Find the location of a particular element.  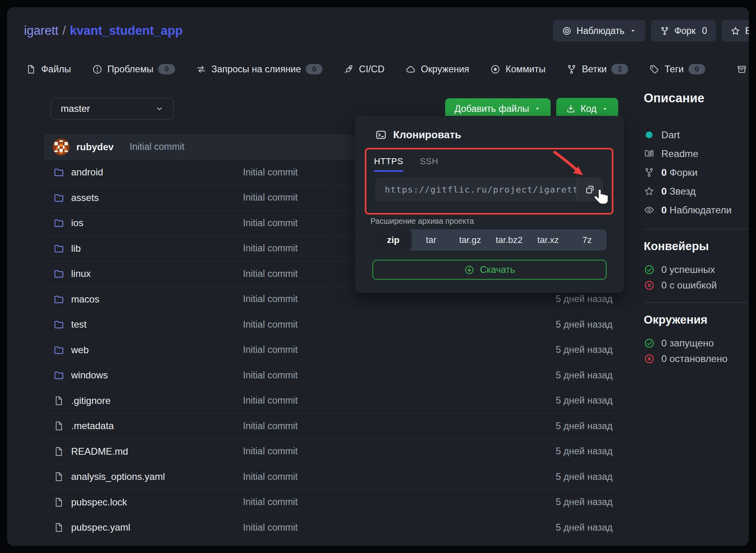

archive-format-option: zip is located at coordinates (393, 240).